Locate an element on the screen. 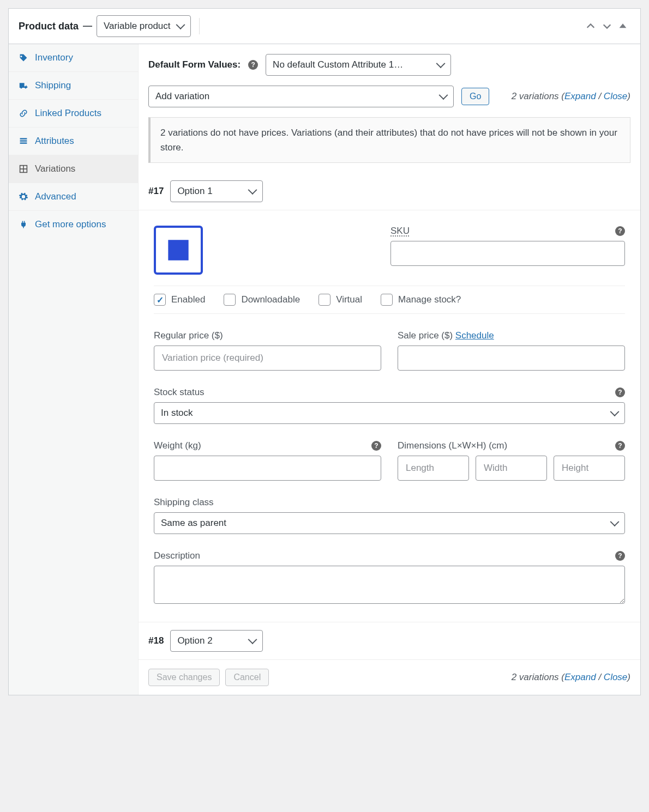 The width and height of the screenshot is (649, 812). enabled-checkbox: Enabled is located at coordinates (179, 300).